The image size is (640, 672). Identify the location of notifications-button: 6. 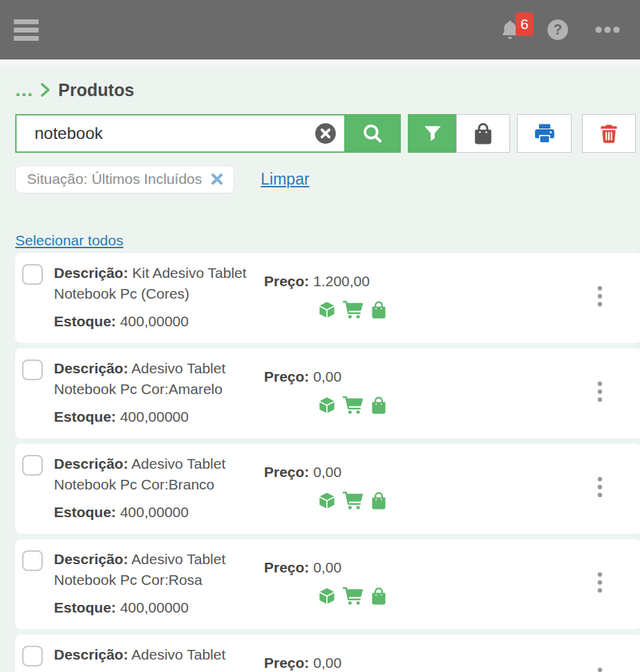
(510, 30).